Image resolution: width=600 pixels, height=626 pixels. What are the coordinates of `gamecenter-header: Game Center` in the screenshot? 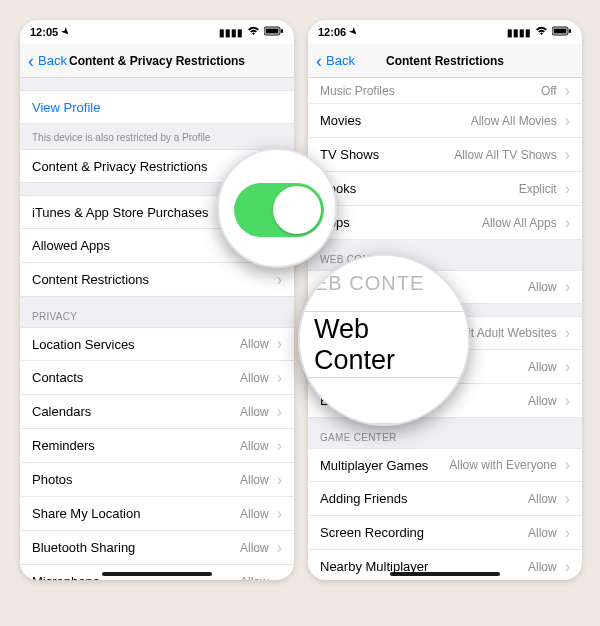 It's located at (445, 433).